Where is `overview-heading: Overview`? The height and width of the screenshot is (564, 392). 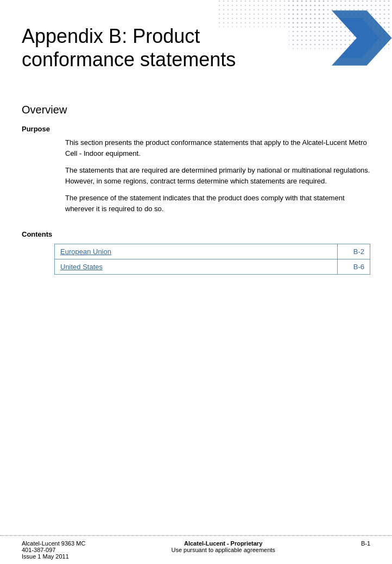
overview-heading: Overview is located at coordinates (196, 110).